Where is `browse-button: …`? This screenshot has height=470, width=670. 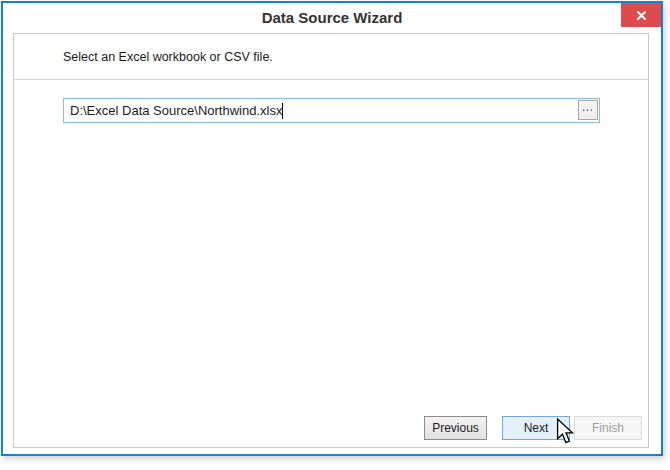 browse-button: … is located at coordinates (588, 110).